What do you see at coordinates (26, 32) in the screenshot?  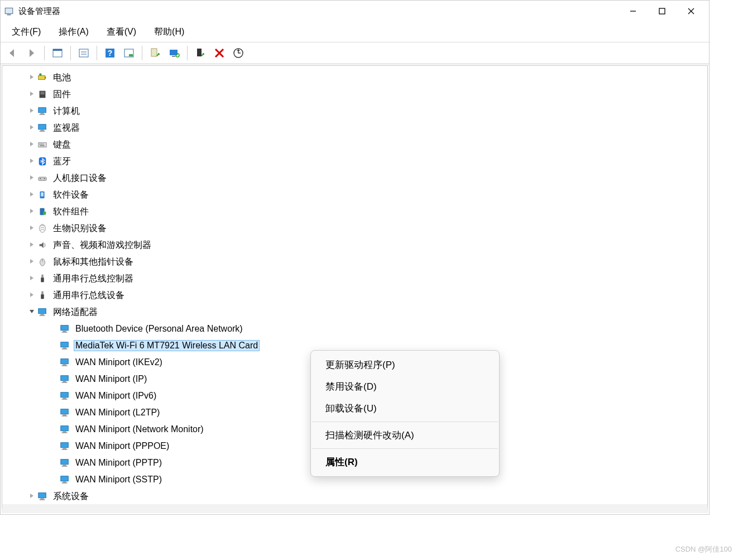 I see `menu-file: 文件(F)` at bounding box center [26, 32].